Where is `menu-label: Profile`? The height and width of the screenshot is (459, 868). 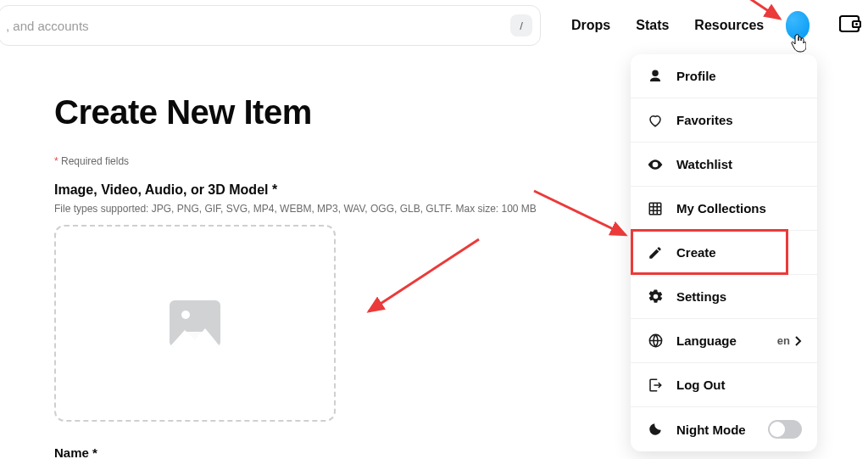 menu-label: Profile is located at coordinates (697, 76).